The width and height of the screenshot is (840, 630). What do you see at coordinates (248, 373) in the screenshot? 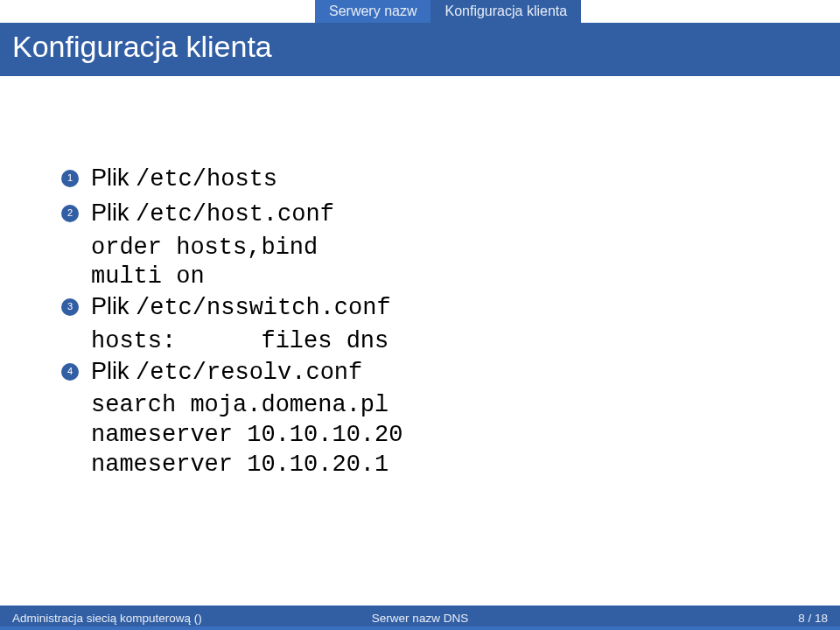
I see `file-path: /etc/resolv.conf` at bounding box center [248, 373].